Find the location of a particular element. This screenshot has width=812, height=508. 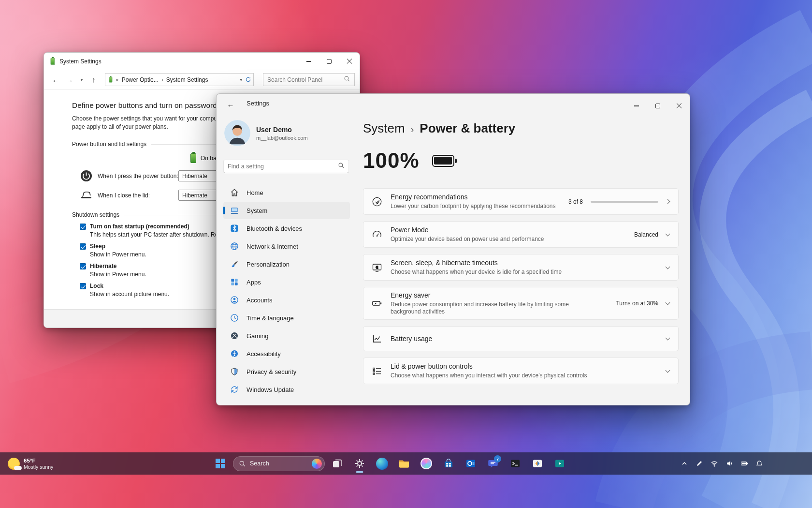

sidebar-item-personalization: Personalization is located at coordinates (287, 264).